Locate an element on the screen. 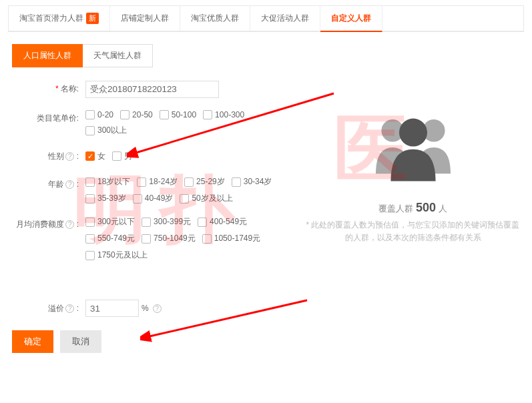 Image resolution: width=532 pixels, height=403 pixels. chk-spend-3: 550-749元 is located at coordinates (110, 239).